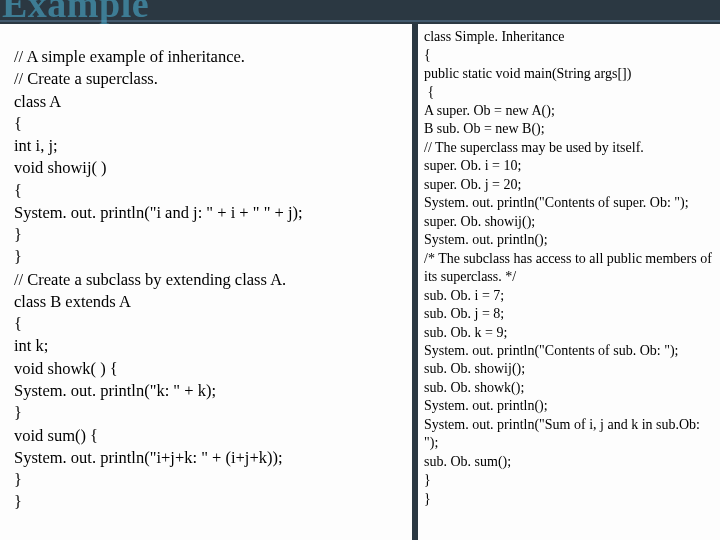  I want to click on slide-title: Example, so click(76, 13).